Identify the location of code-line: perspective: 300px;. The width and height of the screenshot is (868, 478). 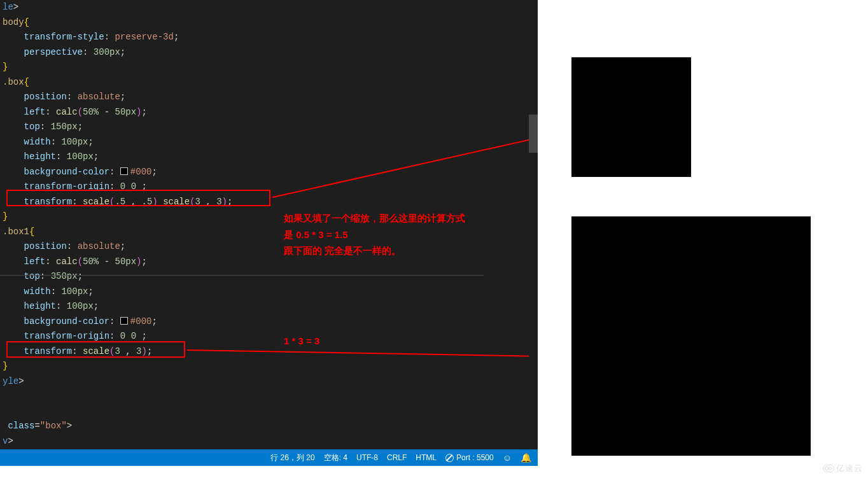
(270, 53).